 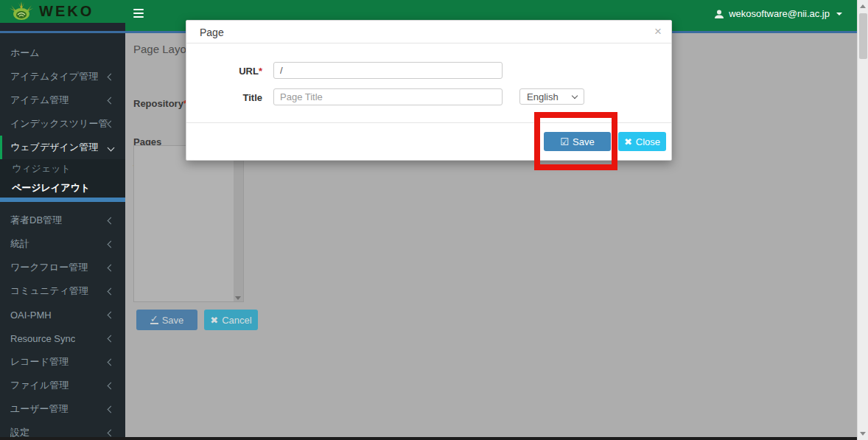 I want to click on check-square-icon: ☑, so click(x=564, y=142).